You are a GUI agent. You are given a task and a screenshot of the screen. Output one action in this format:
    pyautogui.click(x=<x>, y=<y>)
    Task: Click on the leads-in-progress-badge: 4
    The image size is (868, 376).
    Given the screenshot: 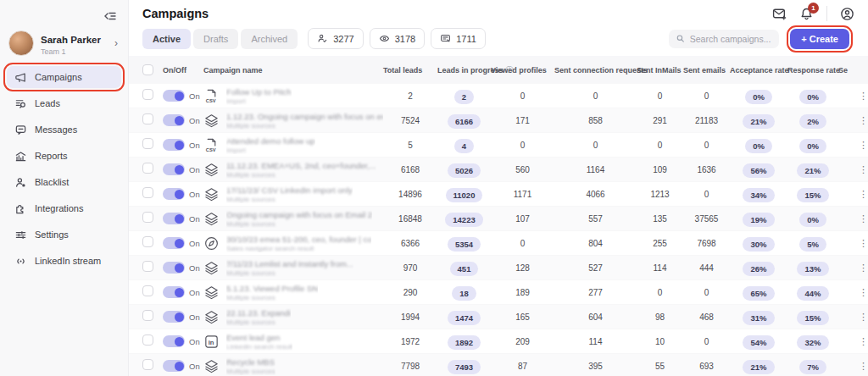 What is the action you would take?
    pyautogui.click(x=465, y=146)
    